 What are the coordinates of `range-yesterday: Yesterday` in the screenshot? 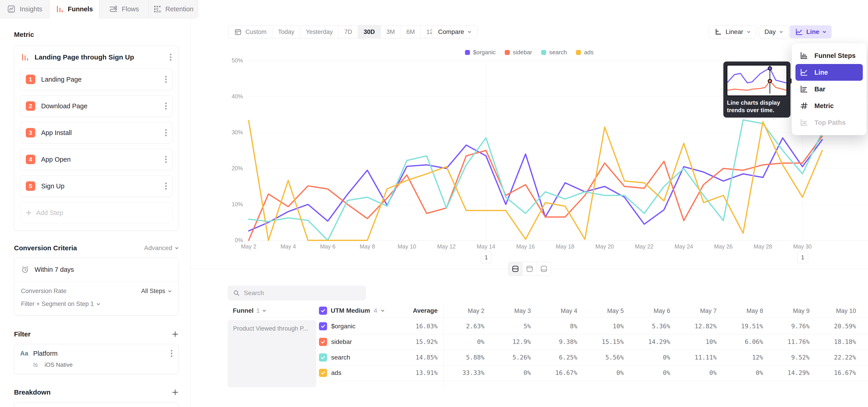 It's located at (319, 32).